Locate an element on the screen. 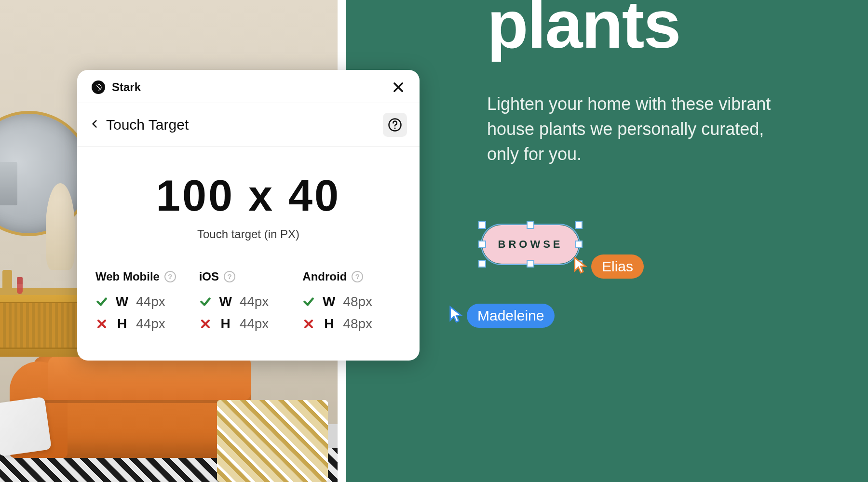 The height and width of the screenshot is (482, 868). collaborator-cursor-elias: Elias is located at coordinates (609, 267).